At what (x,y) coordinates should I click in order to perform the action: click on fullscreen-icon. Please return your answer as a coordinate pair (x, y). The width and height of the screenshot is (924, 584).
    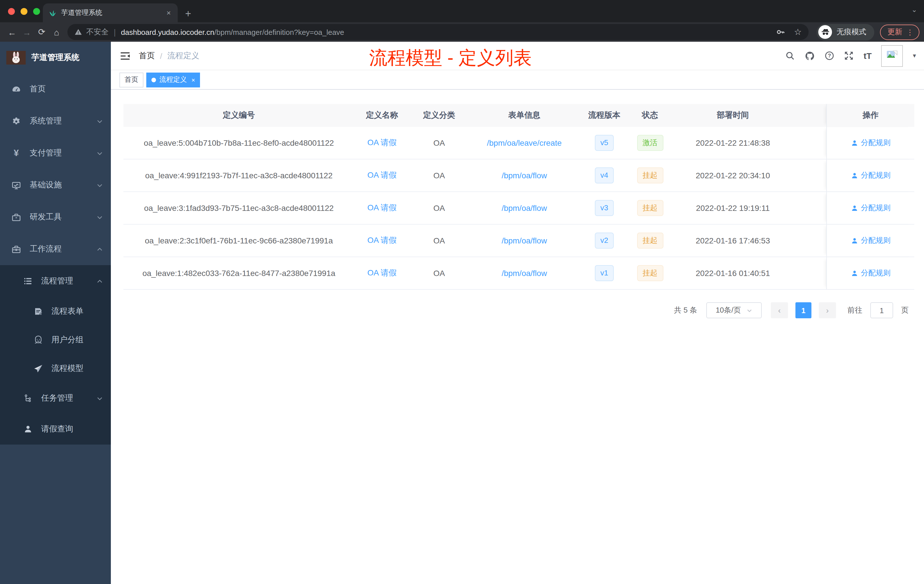
    Looking at the image, I should click on (849, 56).